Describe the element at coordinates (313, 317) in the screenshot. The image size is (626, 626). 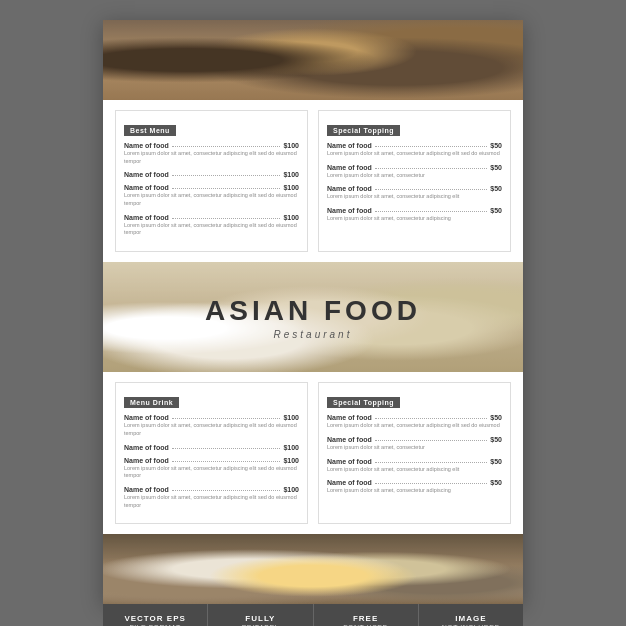
I see `hero-section: ASIAN FOOD Restaurant` at that location.